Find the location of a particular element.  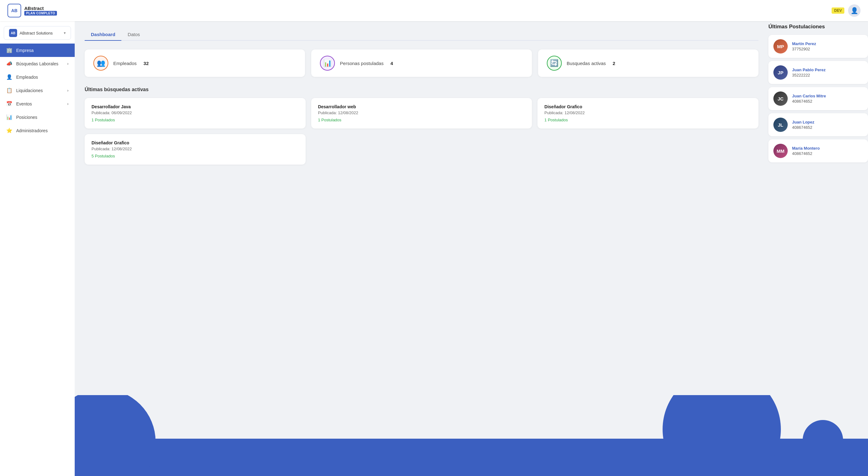

job-date-3: Publicada: 12/08/2022 is located at coordinates (648, 113).